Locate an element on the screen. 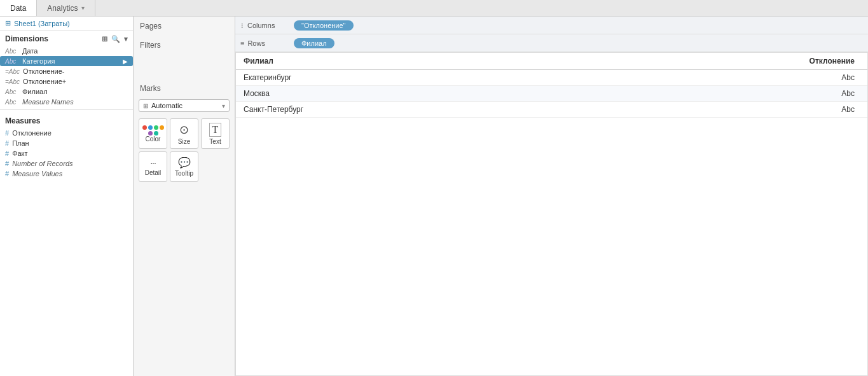 Image resolution: width=868 pixels, height=376 pixels. columns-text: Columns is located at coordinates (261, 25).